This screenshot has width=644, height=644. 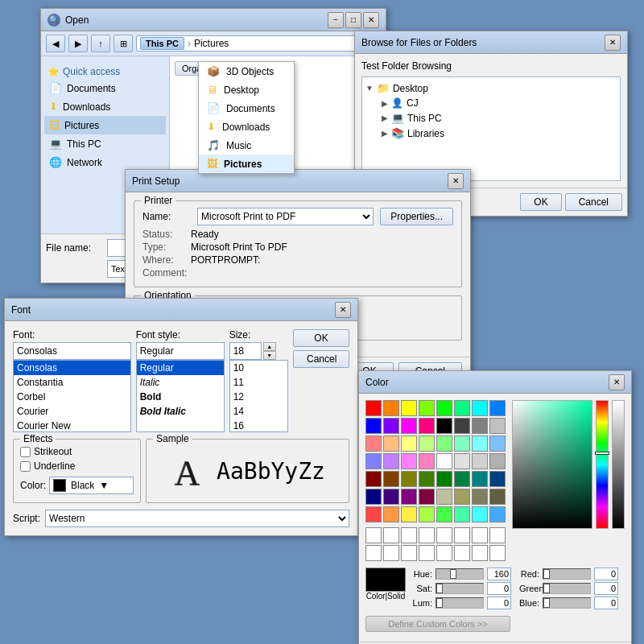 I want to click on sidebar-item-documents: 📄 Documents, so click(x=105, y=89).